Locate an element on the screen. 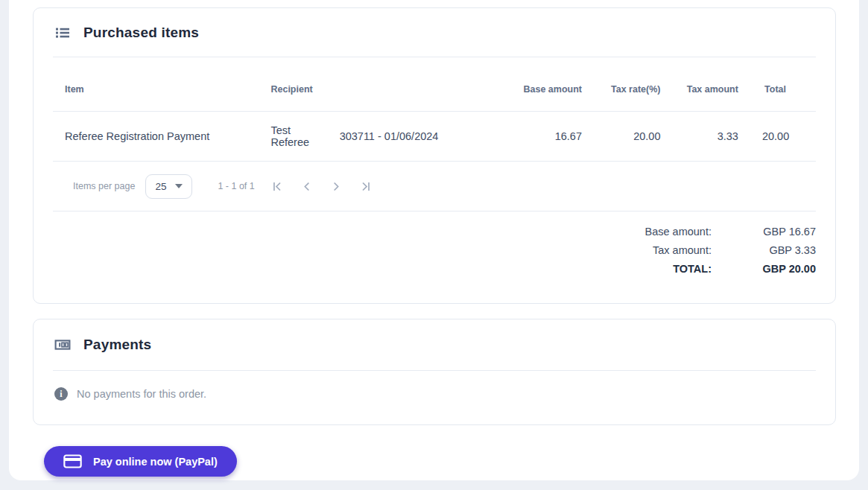  totals-row-tax: Tax amount: GBP 3.33 is located at coordinates (425, 250).